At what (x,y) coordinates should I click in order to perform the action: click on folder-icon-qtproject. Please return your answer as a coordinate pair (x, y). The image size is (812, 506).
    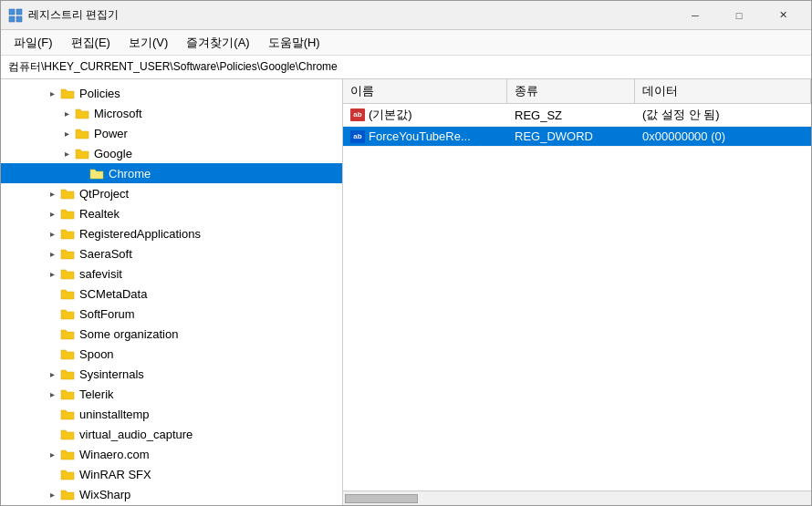
    Looking at the image, I should click on (68, 193).